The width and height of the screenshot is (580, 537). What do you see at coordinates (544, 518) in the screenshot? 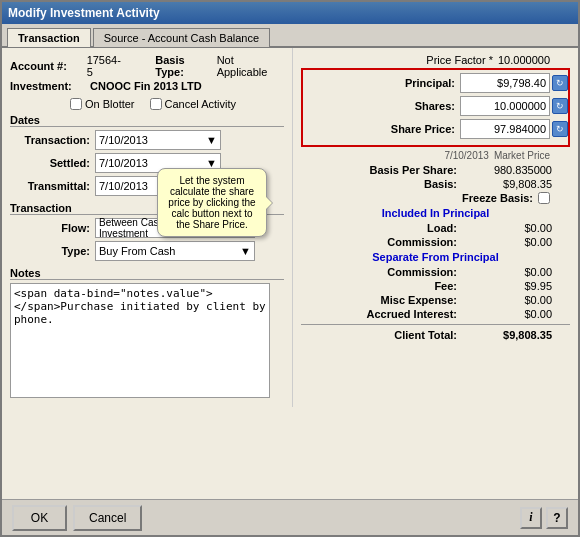
I see `bottom-right-icons: i ?` at bounding box center [544, 518].